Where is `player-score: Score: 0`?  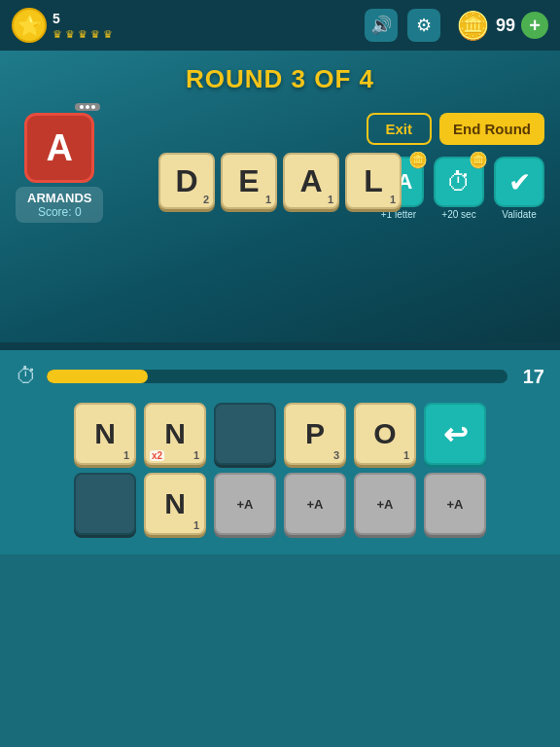 player-score: Score: 0 is located at coordinates (59, 212).